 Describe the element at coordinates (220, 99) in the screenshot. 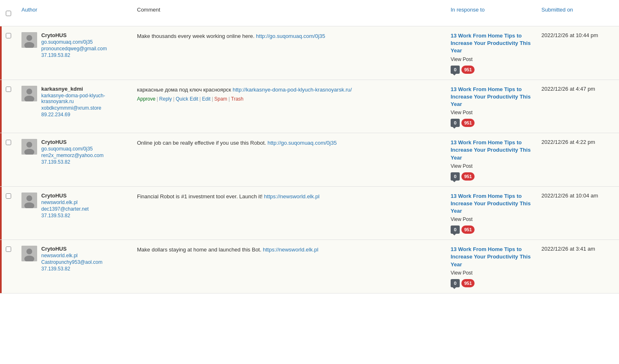

I see `action-spam: Spam` at that location.